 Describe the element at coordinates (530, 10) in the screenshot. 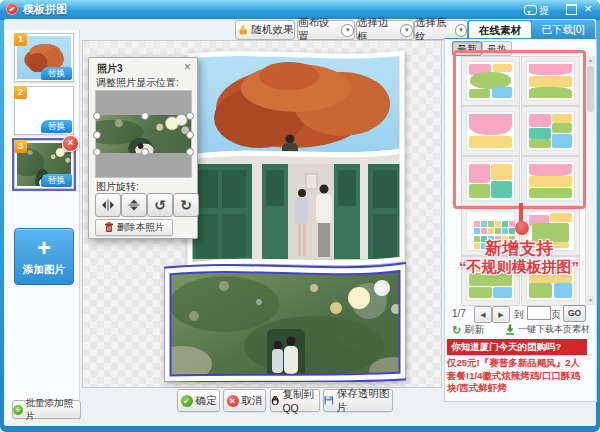

I see `feedback-button: 提意见` at that location.